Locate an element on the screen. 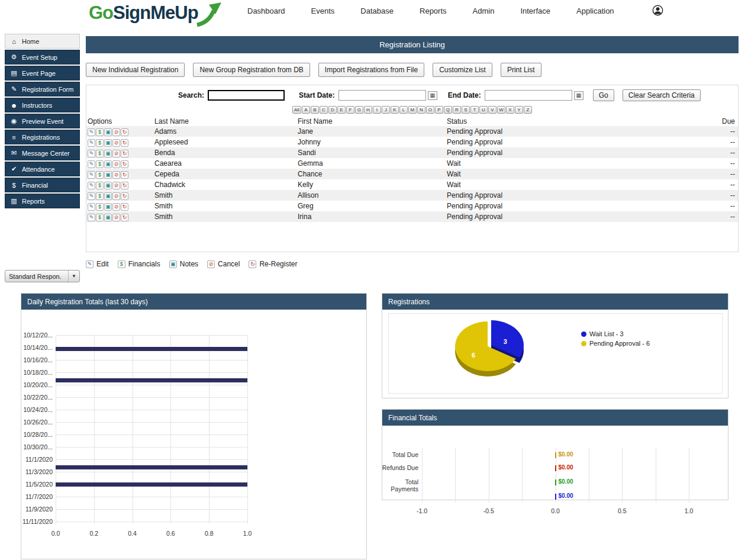  sidebar-item-financial: $Financial is located at coordinates (43, 185).